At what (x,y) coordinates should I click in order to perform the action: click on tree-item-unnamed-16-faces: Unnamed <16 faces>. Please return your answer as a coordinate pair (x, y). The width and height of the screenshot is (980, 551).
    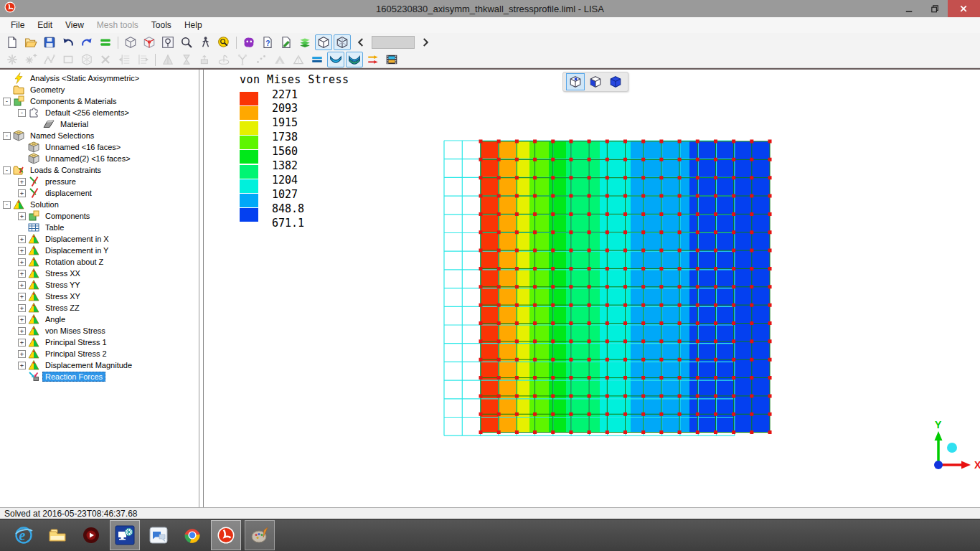
    Looking at the image, I should click on (99, 147).